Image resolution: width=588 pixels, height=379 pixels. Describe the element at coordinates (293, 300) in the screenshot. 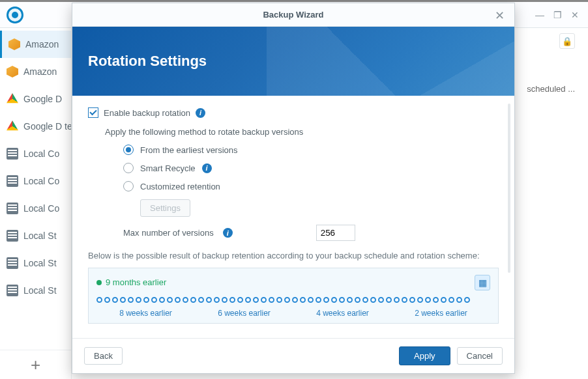

I see `timeline-track` at that location.